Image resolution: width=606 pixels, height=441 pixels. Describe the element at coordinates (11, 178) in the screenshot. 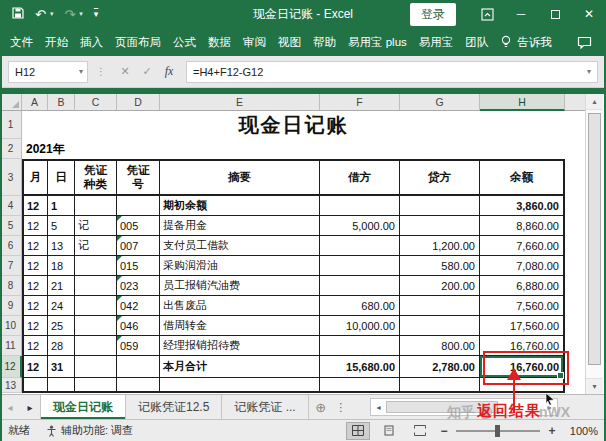

I see `row-header-3: 3` at that location.